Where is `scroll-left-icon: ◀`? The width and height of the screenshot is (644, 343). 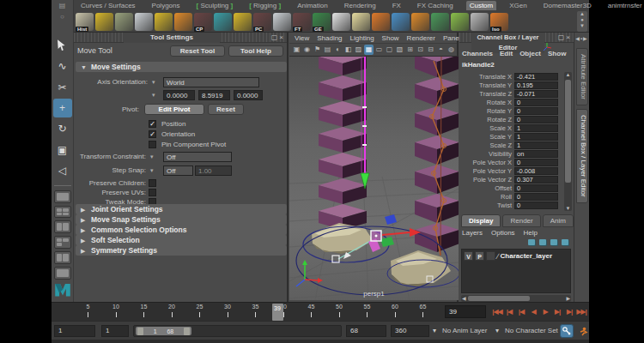 scroll-left-icon: ◀ is located at coordinates (464, 298).